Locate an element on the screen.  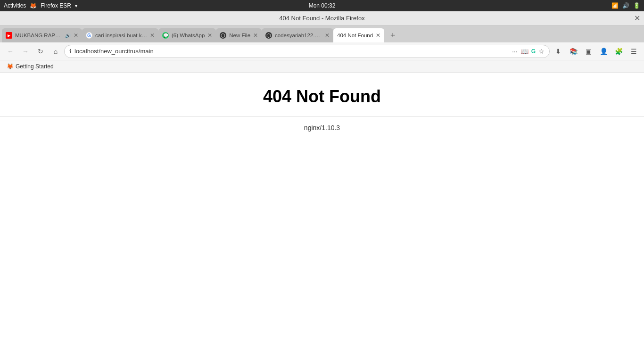
tab-favicon-gh2: ⬡ is located at coordinates (269, 35).